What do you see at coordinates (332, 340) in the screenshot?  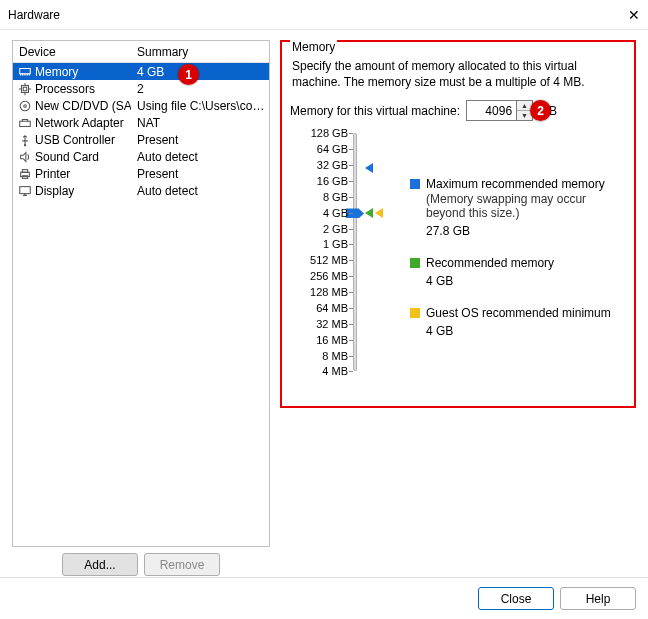 I see `slider-tick-label: 16 MB` at bounding box center [332, 340].